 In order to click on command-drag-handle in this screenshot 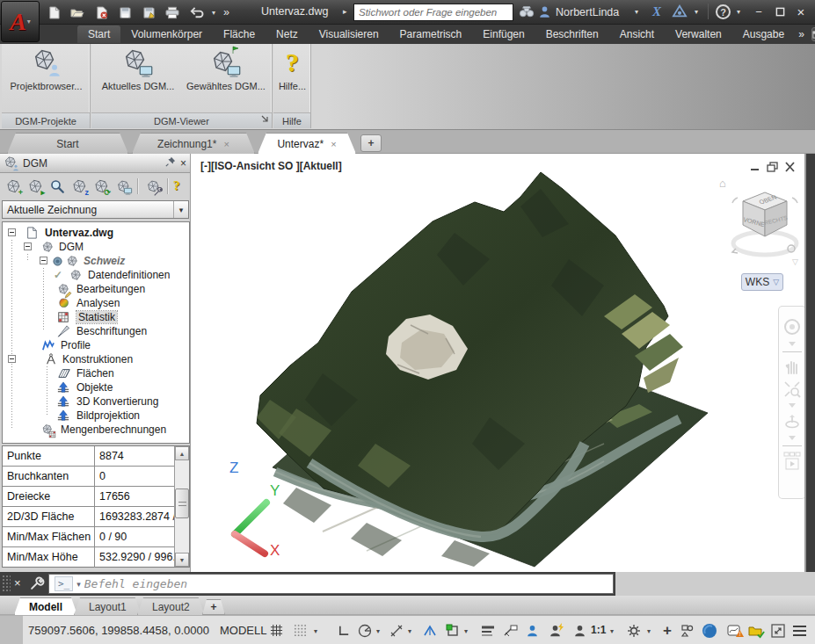, I will do `click(6, 583)`.